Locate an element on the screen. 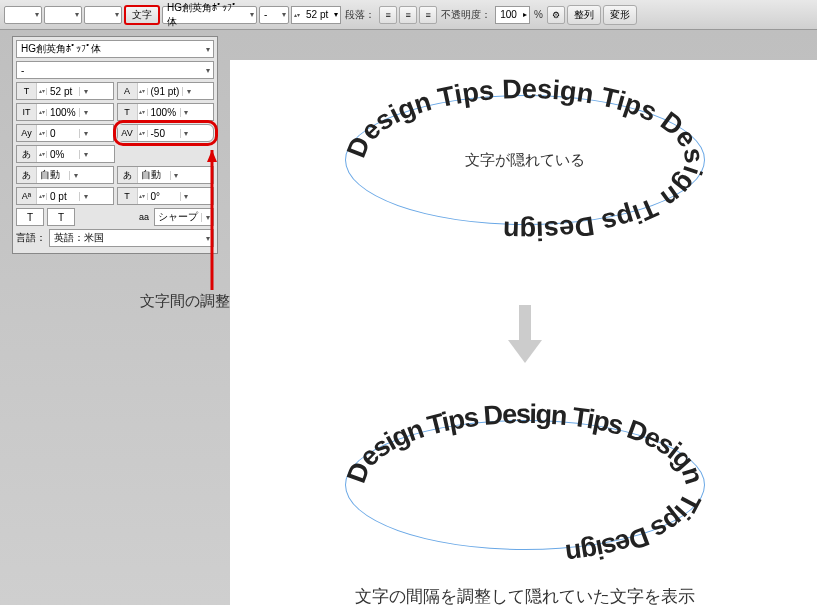 This screenshot has height=605, width=817. top-toolbar: 文字 HG創英角ﾎﾟｯﾌﾟ体 - ▴▾52 pt▾ 段落： ≡ ≡ ≡ 不透明度… is located at coordinates (408, 15).